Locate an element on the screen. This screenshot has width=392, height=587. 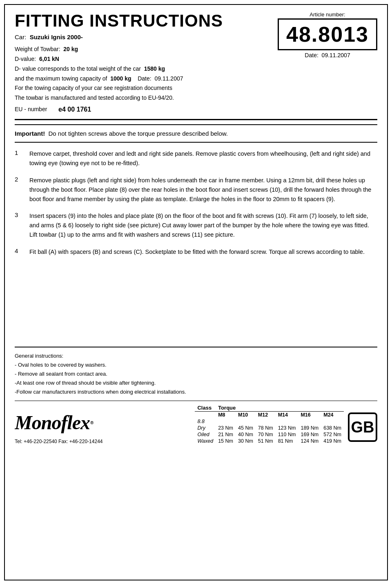
torque-row-class: 8.8 is located at coordinates (270, 421).